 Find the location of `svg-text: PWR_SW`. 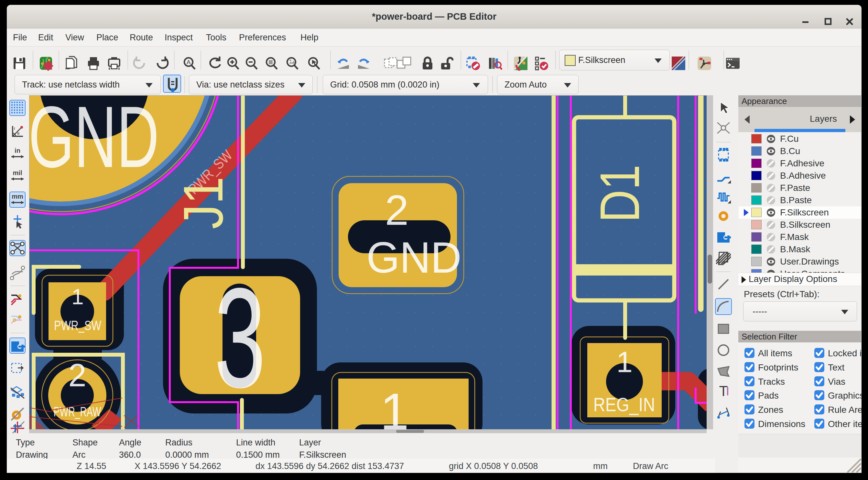

svg-text: PWR_SW is located at coordinates (78, 325).